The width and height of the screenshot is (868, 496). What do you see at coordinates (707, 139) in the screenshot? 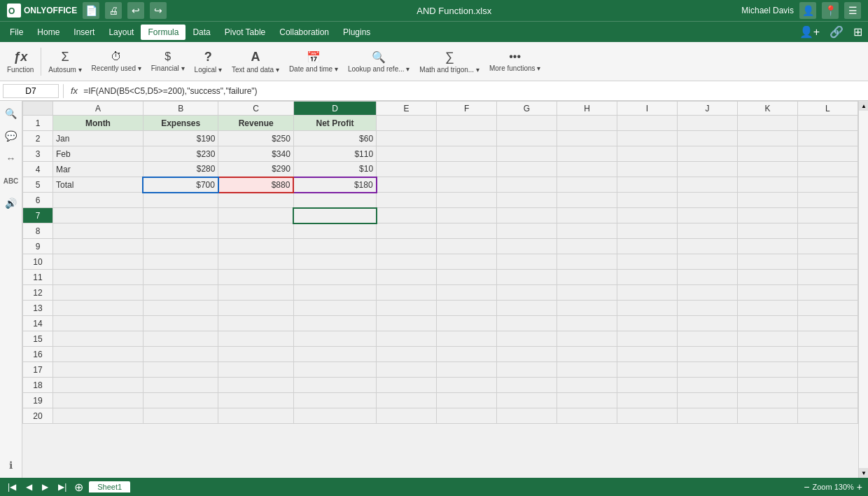
I see `cell-J2` at bounding box center [707, 139].